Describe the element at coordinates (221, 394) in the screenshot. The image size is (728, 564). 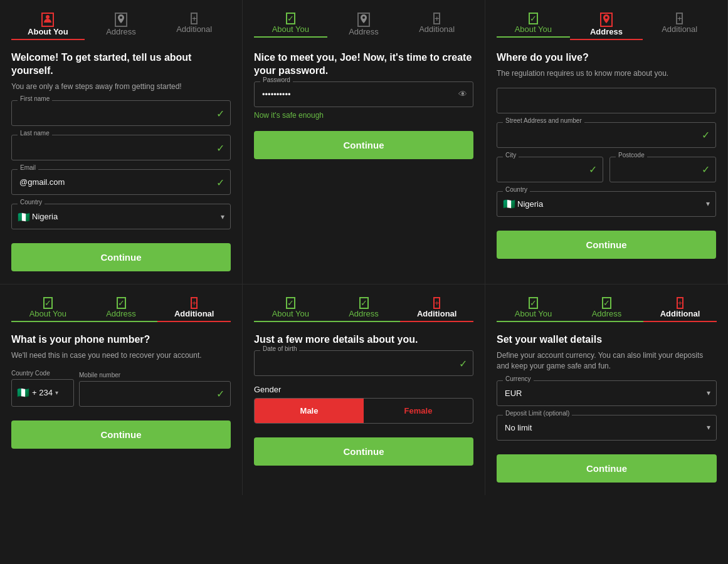
I see `mobile-check-icon: ✓` at that location.